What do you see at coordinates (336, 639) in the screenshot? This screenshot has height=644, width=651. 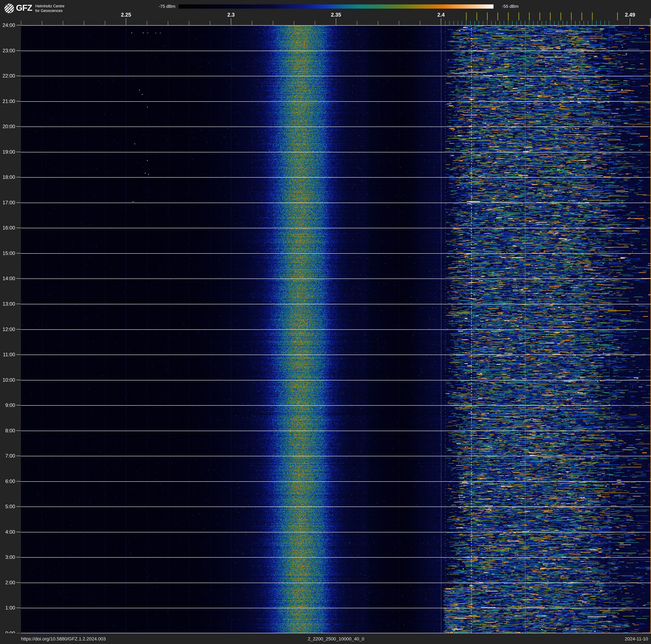 I see `filename-text: 2_2200_2500_10000_40_0` at bounding box center [336, 639].